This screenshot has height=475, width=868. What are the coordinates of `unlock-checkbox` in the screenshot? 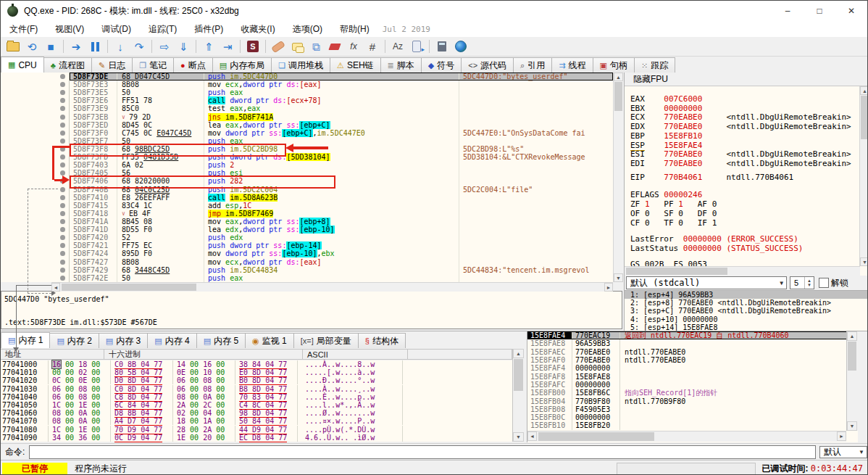 It's located at (824, 283).